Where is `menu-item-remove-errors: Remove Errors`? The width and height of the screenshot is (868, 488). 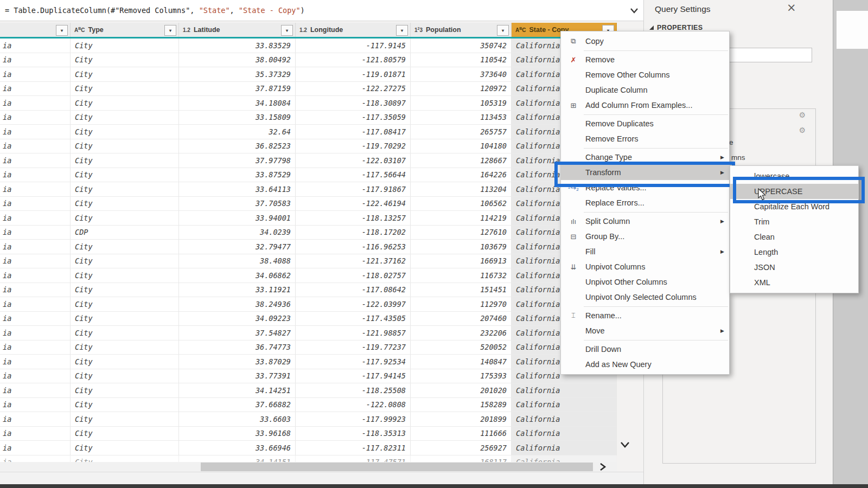 menu-item-remove-errors: Remove Errors is located at coordinates (645, 139).